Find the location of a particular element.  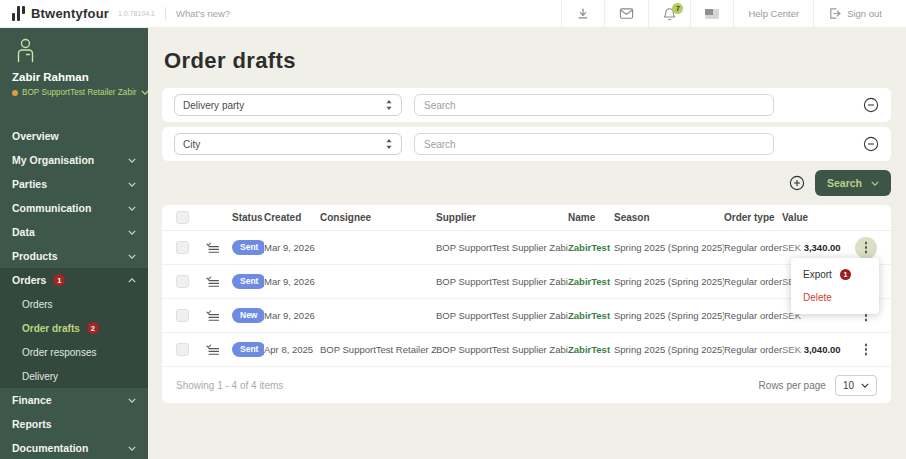

topbar: Btwentyfour 1.0.78104.1 What's new? 7 He… is located at coordinates (453, 14).